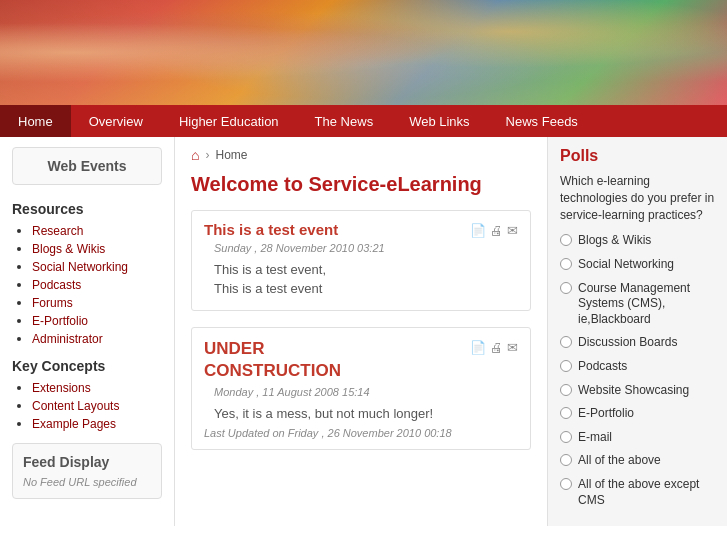 This screenshot has height=545, width=727. Describe the element at coordinates (60, 321) in the screenshot. I see `resource-link-eportfolio: E-Portfolio` at that location.